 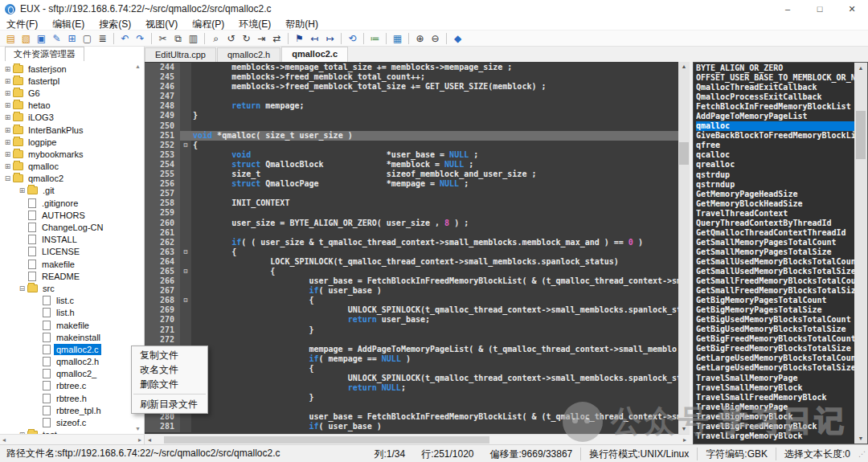 I want to click on code-line: 255 size_t sizeof_memblock_and_user_size…, so click(x=411, y=174).